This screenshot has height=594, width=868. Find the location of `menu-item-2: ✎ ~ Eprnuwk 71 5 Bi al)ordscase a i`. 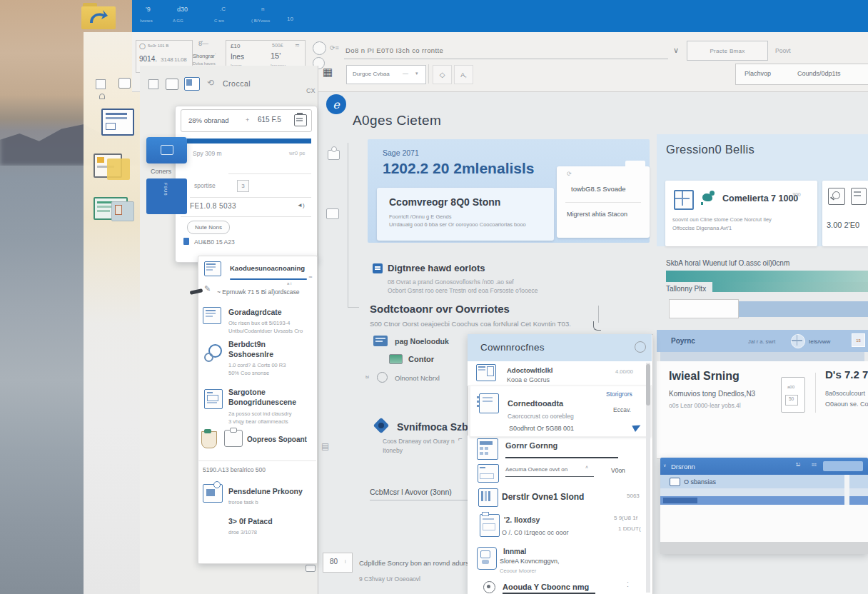

menu-item-2: ✎ ~ Eprnuwk 71 5 Bi al)ordscase a i is located at coordinates (252, 293).